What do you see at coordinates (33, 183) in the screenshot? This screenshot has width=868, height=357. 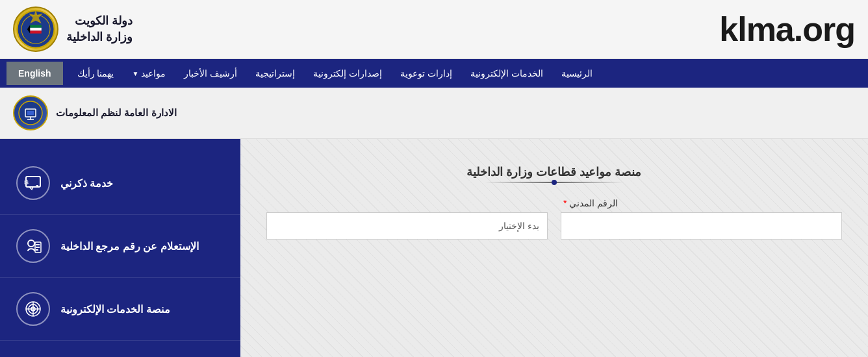 I see `sms-icon-circle: SMS` at bounding box center [33, 183].